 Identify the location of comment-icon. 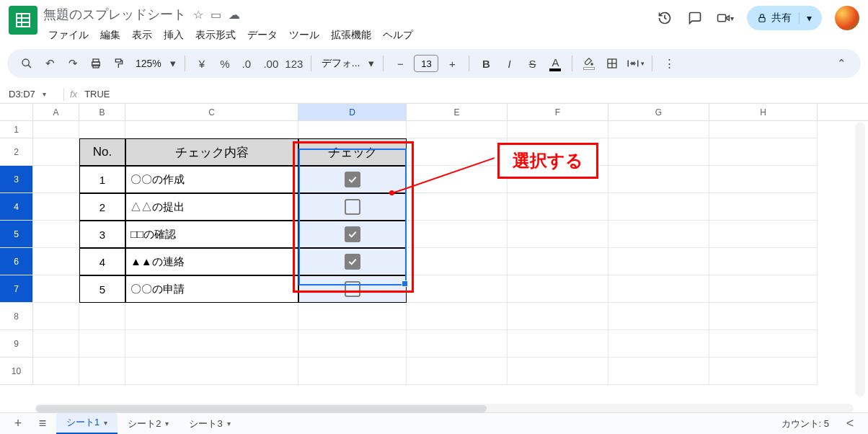
(695, 18).